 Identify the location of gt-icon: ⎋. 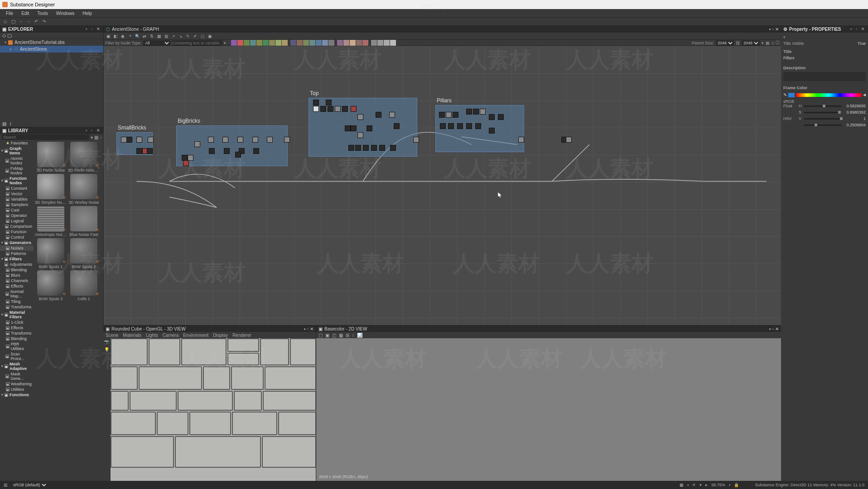
(773, 43).